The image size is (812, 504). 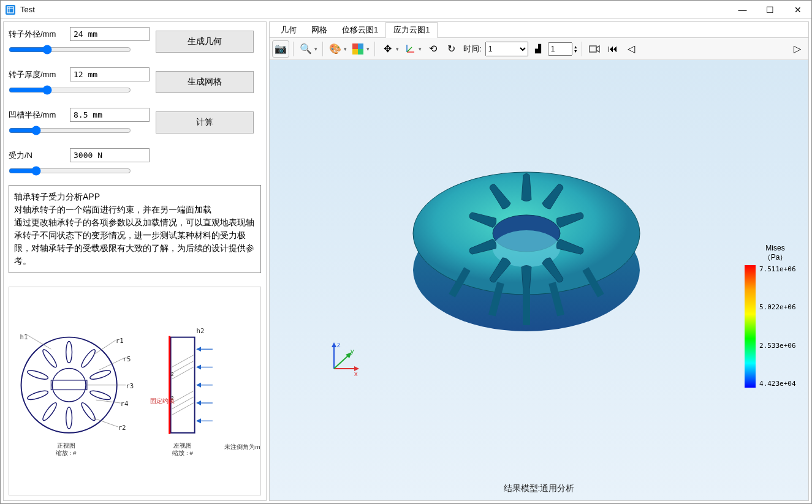 I want to click on legend-tick: 7.511e+06, so click(x=778, y=269).